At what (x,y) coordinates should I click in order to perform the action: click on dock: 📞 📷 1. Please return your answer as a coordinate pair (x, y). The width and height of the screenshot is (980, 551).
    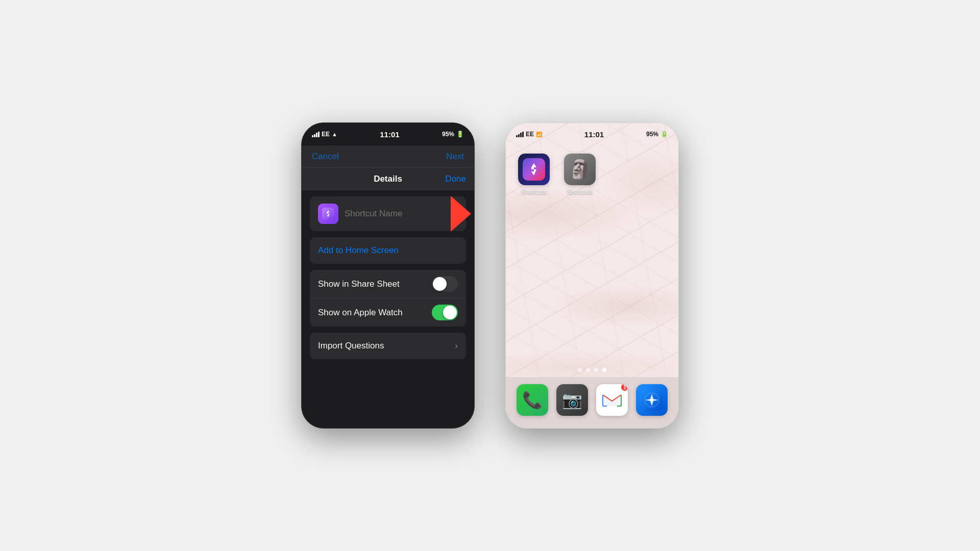
    Looking at the image, I should click on (592, 403).